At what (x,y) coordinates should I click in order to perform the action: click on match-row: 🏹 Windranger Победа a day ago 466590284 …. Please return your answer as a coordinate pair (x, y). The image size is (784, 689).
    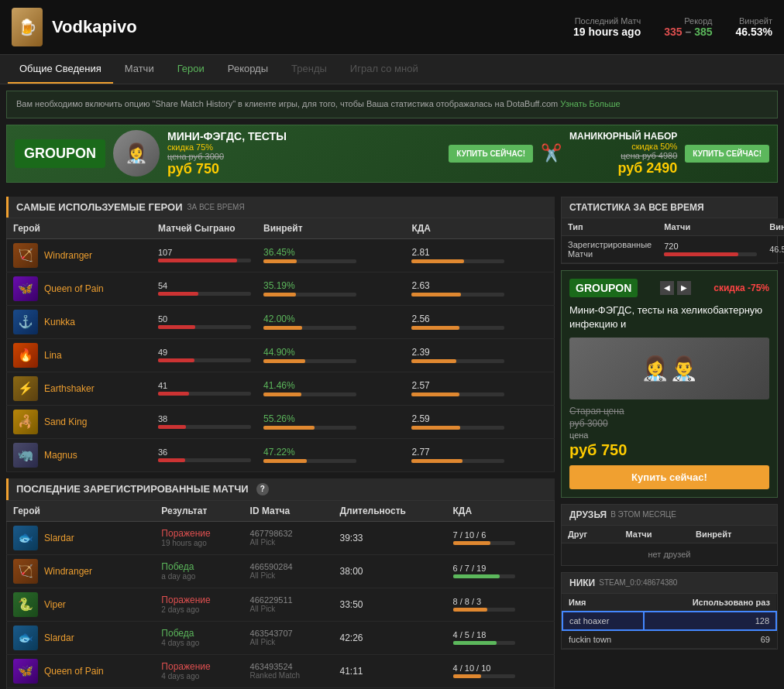
    Looking at the image, I should click on (280, 571).